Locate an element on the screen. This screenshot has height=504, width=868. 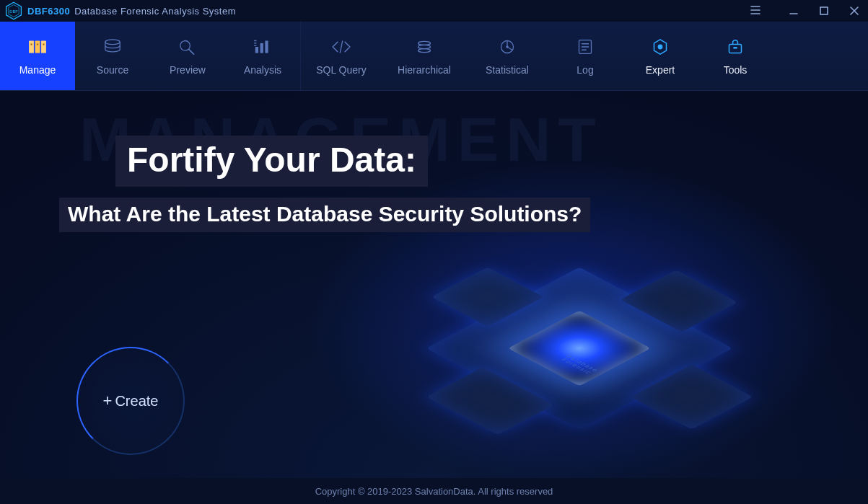
tab-label: Expert is located at coordinates (660, 70).